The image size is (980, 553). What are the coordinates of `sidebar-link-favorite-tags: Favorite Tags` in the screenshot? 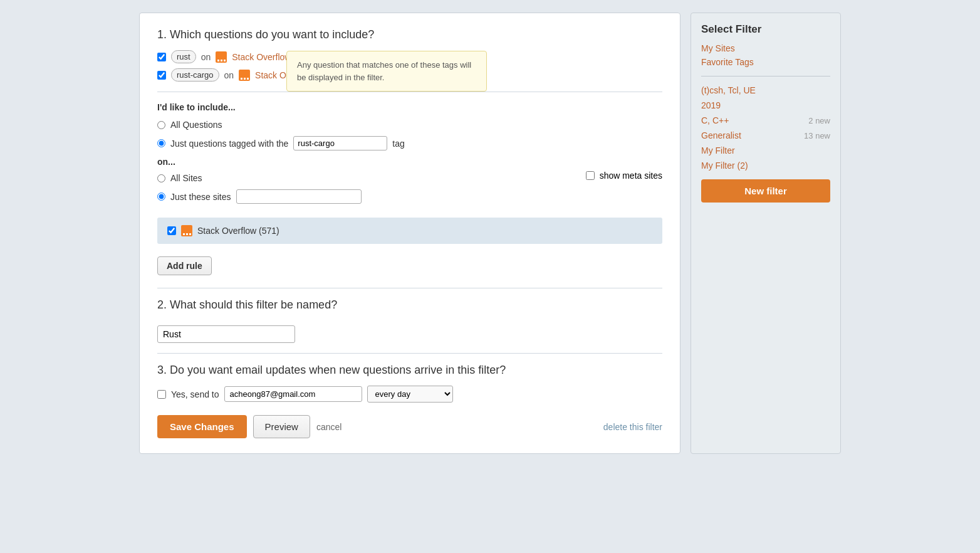 It's located at (766, 62).